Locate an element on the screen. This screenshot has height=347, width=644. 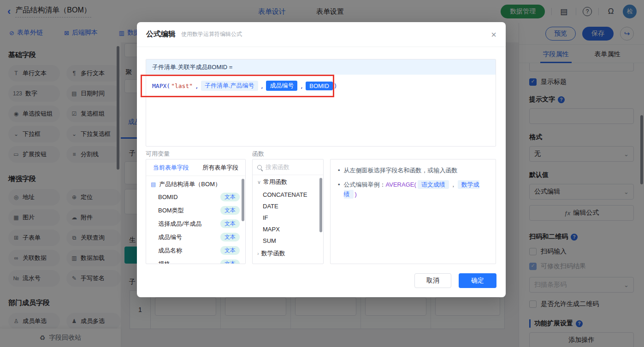
example-comma: ， is located at coordinates (454, 184).